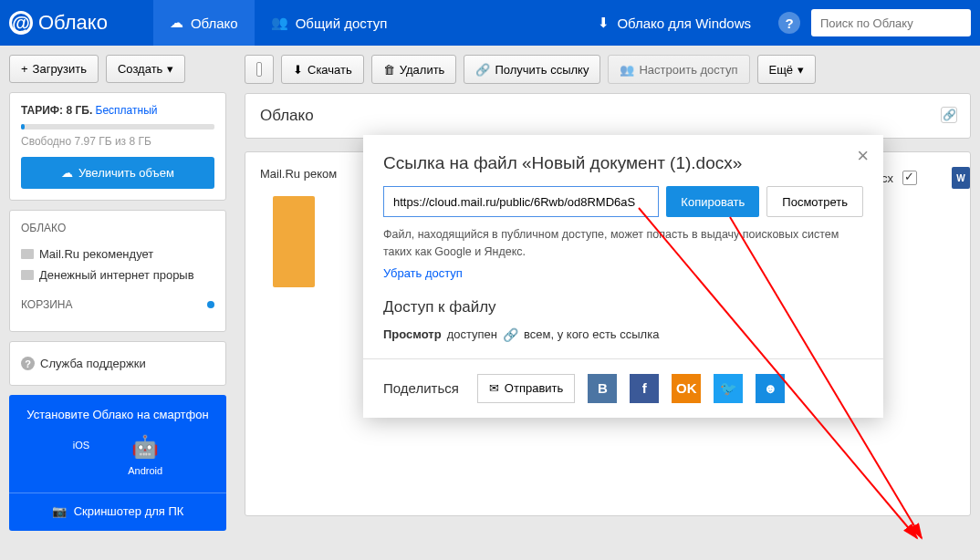 This screenshot has width=980, height=560. What do you see at coordinates (57, 110) in the screenshot?
I see `tariff-label: ТАРИФ: 8 ГБ.` at bounding box center [57, 110].